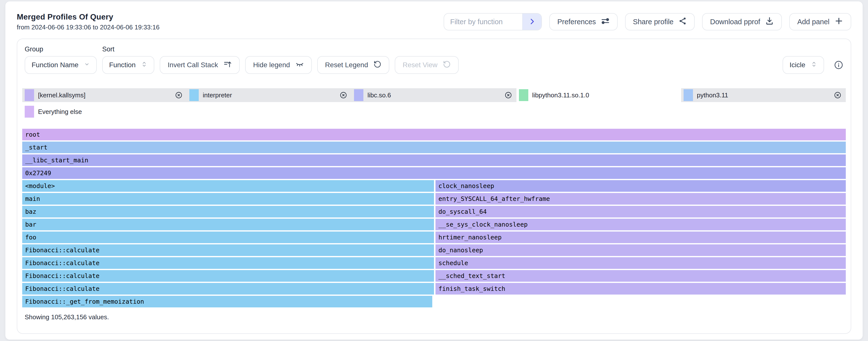  Describe the element at coordinates (797, 65) in the screenshot. I see `view-mode-value: Icicle` at that location.